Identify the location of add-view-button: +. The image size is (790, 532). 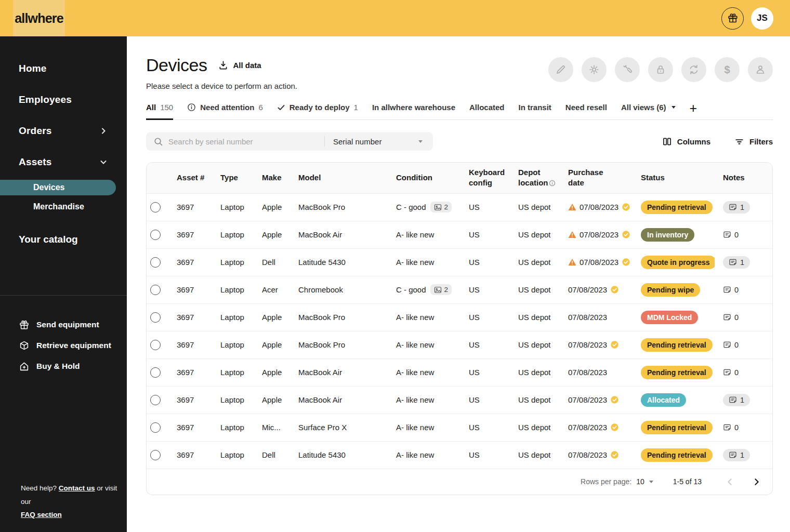
(693, 111).